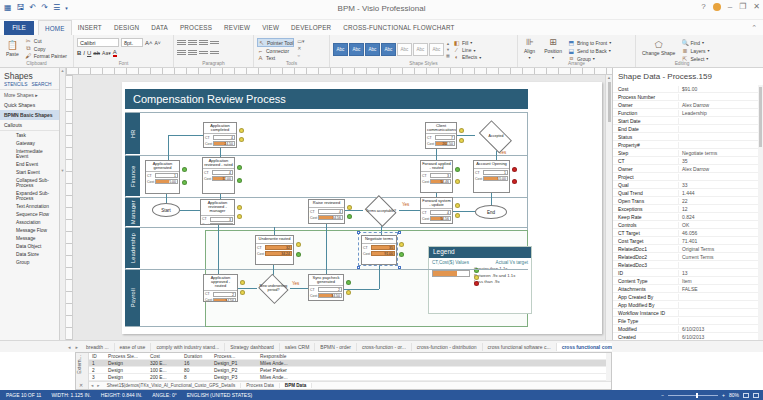  Describe the element at coordinates (718, 193) in the screenshot. I see `shape-data-field-value: 1.444` at that location.